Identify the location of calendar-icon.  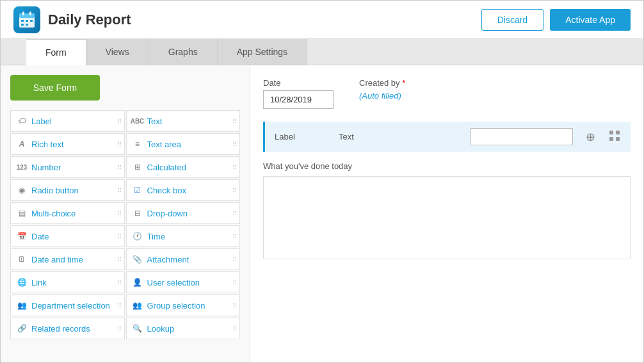
(27, 20).